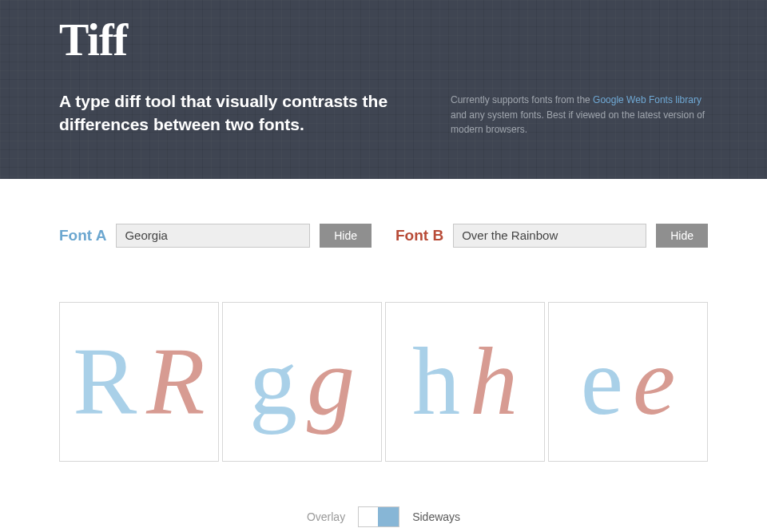 The image size is (767, 532). Describe the element at coordinates (239, 113) in the screenshot. I see `tagline: A type diff tool that visually contrasts…` at that location.